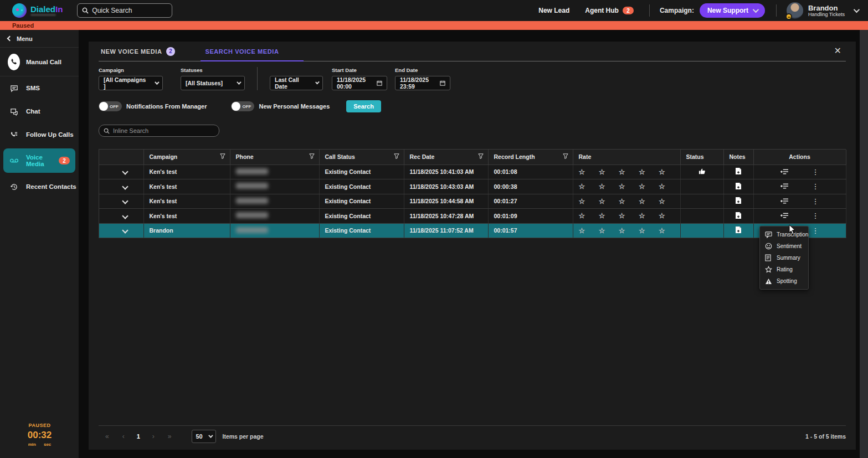 The height and width of the screenshot is (458, 868). I want to click on sidebar-item-sms: SMS, so click(39, 88).